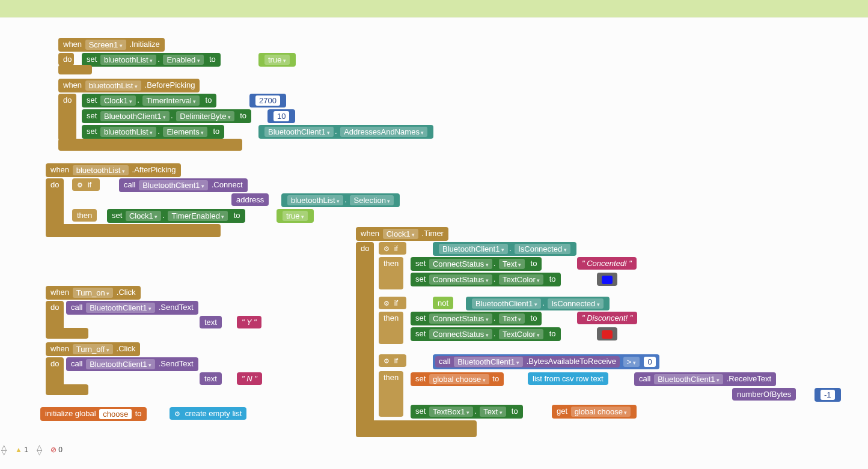 The width and height of the screenshot is (868, 469). What do you see at coordinates (631, 362) in the screenshot?
I see `dd-gt: >` at bounding box center [631, 362].